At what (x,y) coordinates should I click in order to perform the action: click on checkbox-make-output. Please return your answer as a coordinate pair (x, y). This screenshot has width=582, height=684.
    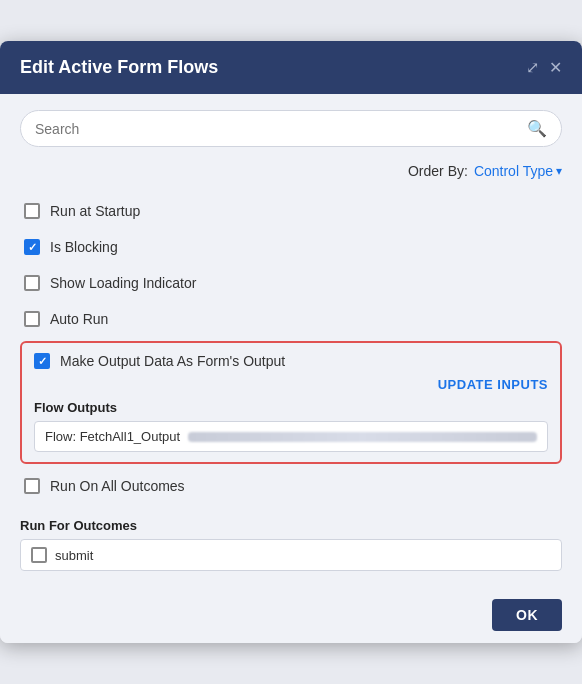
    Looking at the image, I should click on (42, 361).